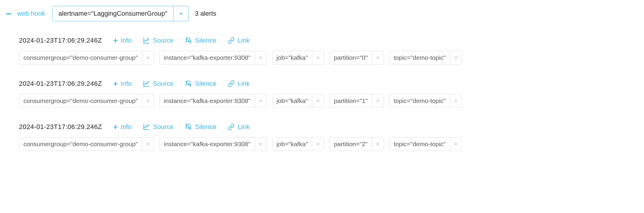 This screenshot has height=213, width=644. Describe the element at coordinates (205, 14) in the screenshot. I see `alert-count: 3 alerts` at that location.